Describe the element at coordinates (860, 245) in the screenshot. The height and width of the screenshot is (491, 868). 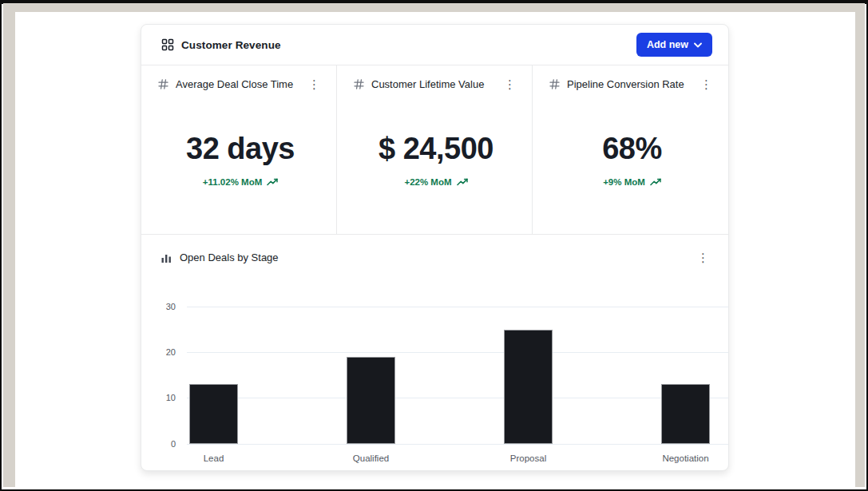
I see `frame-band-right` at that location.